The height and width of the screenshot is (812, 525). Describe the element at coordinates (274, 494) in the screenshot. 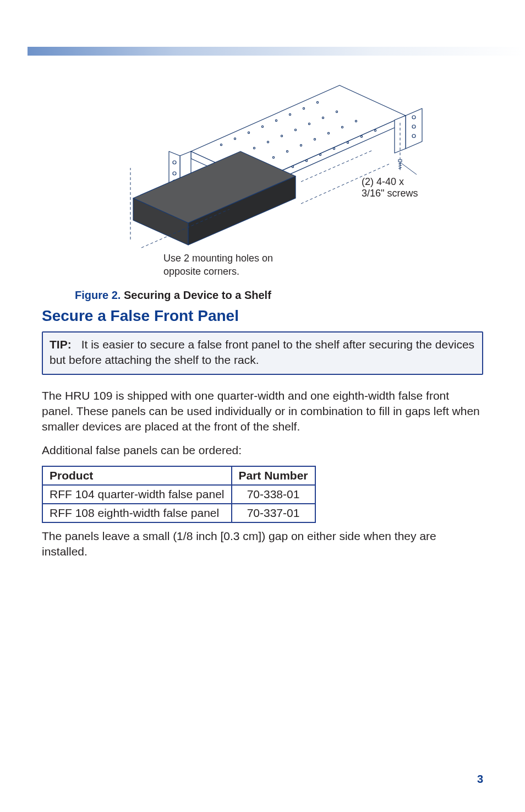

I see `cell-part-number: 70-338-01` at that location.